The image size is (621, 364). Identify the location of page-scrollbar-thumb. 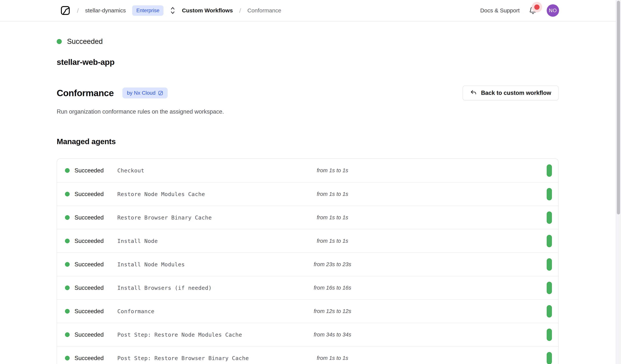
(619, 108).